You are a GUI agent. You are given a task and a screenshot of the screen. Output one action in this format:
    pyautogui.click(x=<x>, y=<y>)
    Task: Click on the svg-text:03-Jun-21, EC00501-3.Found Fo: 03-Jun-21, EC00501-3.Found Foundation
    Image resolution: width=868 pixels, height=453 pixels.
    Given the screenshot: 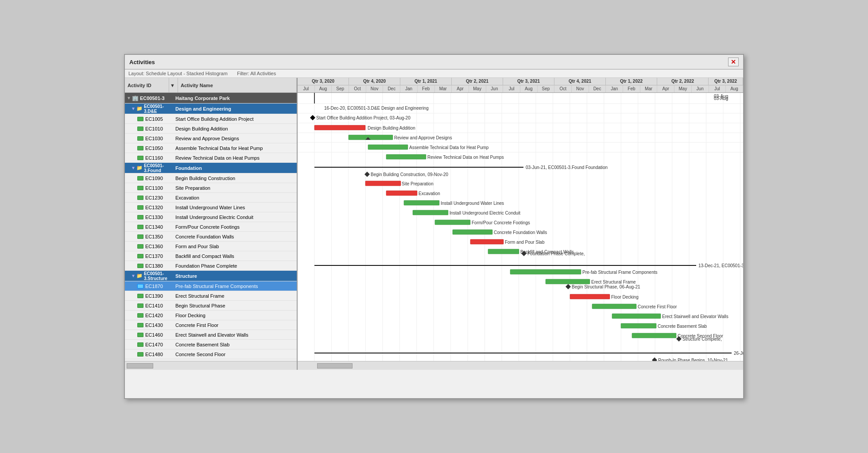 What is the action you would take?
    pyautogui.click(x=567, y=167)
    